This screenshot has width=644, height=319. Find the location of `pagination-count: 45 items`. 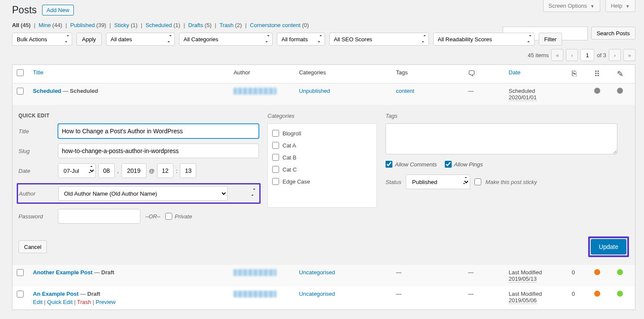

pagination-count: 45 items is located at coordinates (538, 55).